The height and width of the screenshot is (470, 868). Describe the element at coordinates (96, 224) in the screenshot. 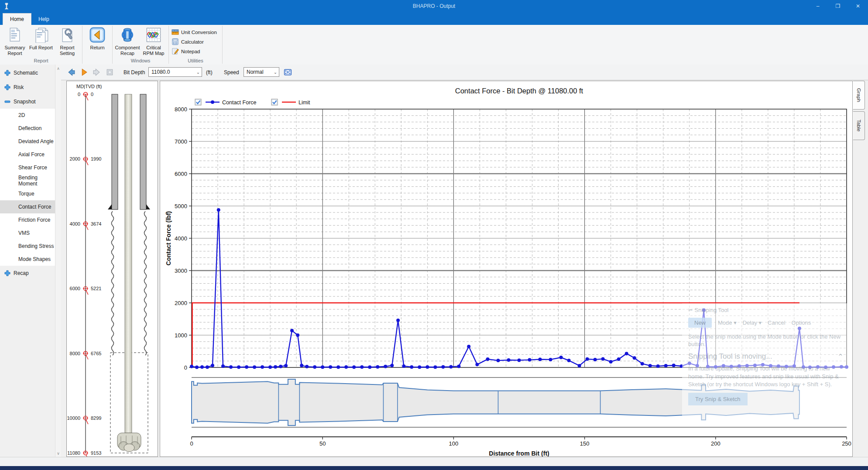

I see `svg-text: 3674` at that location.